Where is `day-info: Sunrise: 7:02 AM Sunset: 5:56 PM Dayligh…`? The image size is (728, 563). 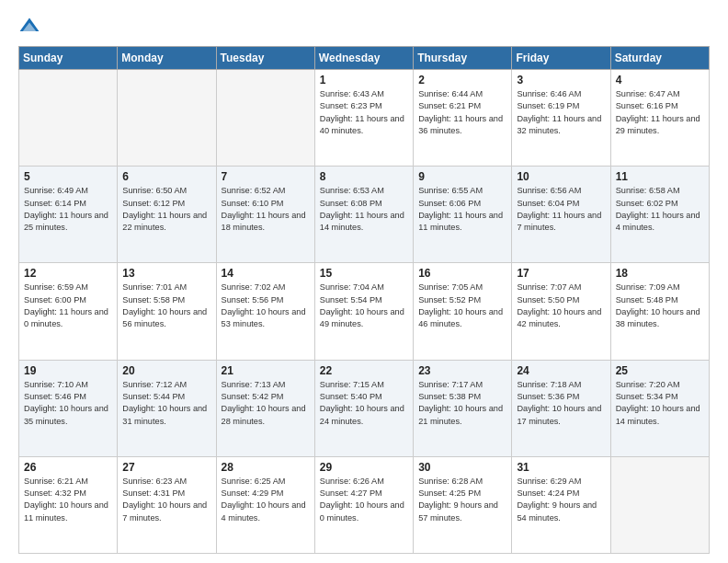
day-info: Sunrise: 7:02 AM Sunset: 5:56 PM Dayligh… is located at coordinates (266, 305).